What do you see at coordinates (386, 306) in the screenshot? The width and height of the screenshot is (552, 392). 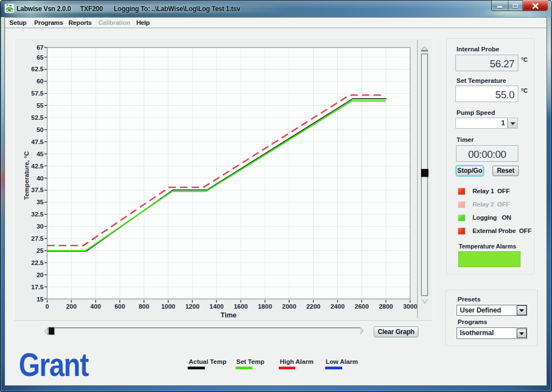 I see `svg-text: 2800` at bounding box center [386, 306].